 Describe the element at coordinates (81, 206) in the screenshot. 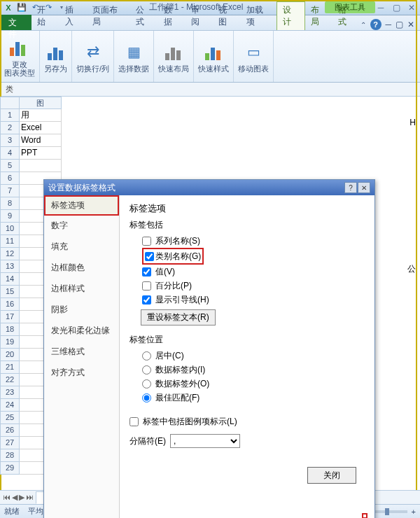

I see `category-label-options: 标签选项` at that location.